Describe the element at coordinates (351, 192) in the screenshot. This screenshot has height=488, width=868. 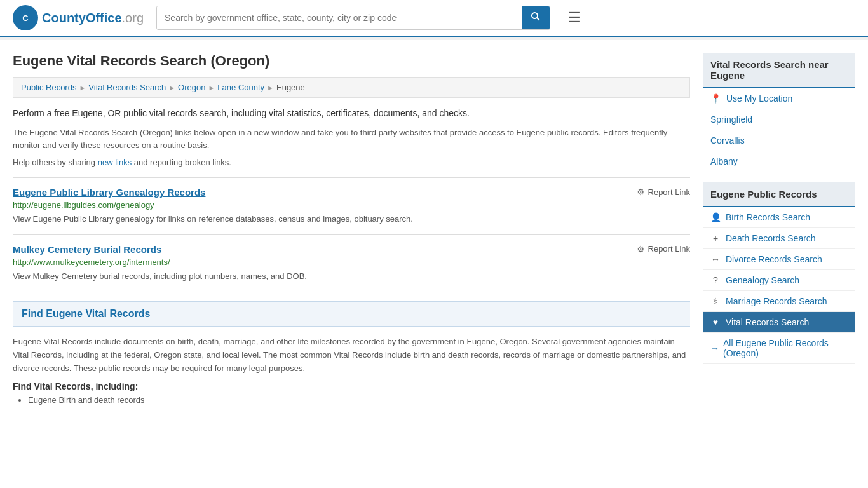
I see `record-card-1-header: Eugene Public Library Genealogy Records …` at that location.